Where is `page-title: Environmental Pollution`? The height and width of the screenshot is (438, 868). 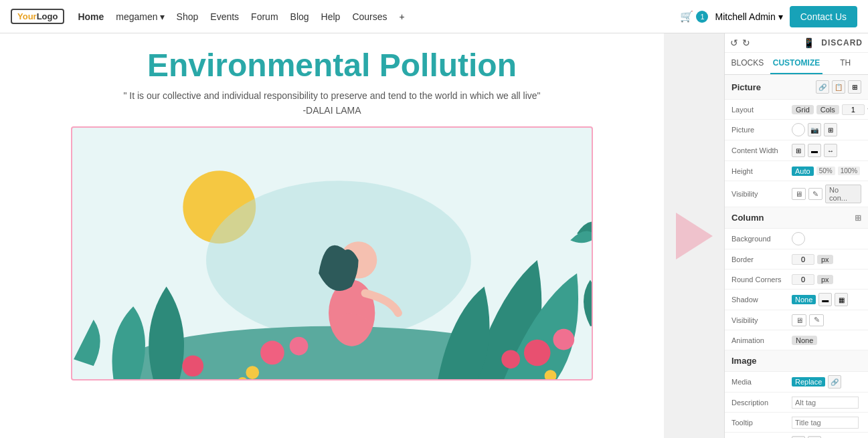
page-title: Environmental Pollution is located at coordinates (332, 66).